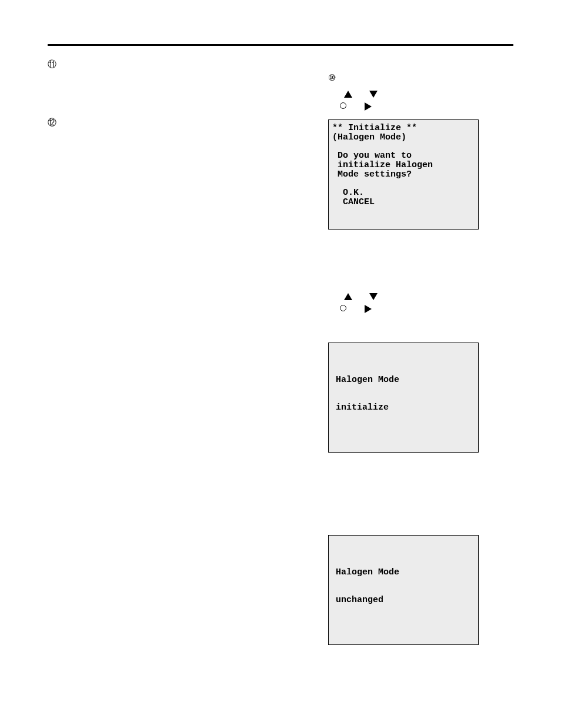  I want to click on screen-panel-initialize: ** Initialize ** (Halogen Mode) Do you w…, so click(403, 174).